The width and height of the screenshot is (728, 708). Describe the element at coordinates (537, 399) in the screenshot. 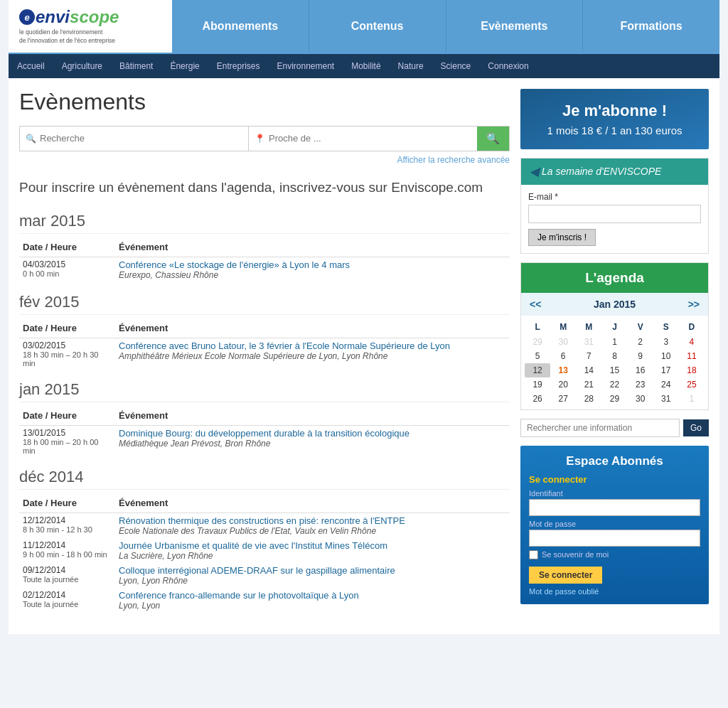

I see `cal-day: 26` at that location.